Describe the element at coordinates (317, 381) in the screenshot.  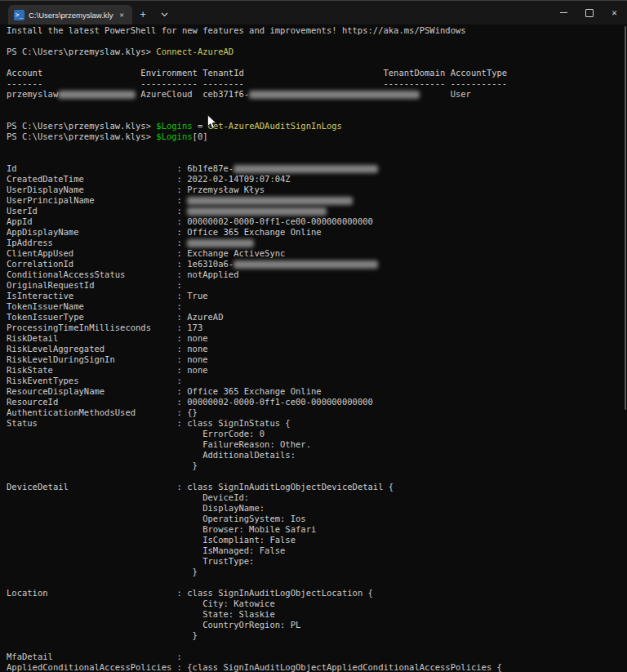
I see `terminal-line: RiskEventTypes :` at that location.